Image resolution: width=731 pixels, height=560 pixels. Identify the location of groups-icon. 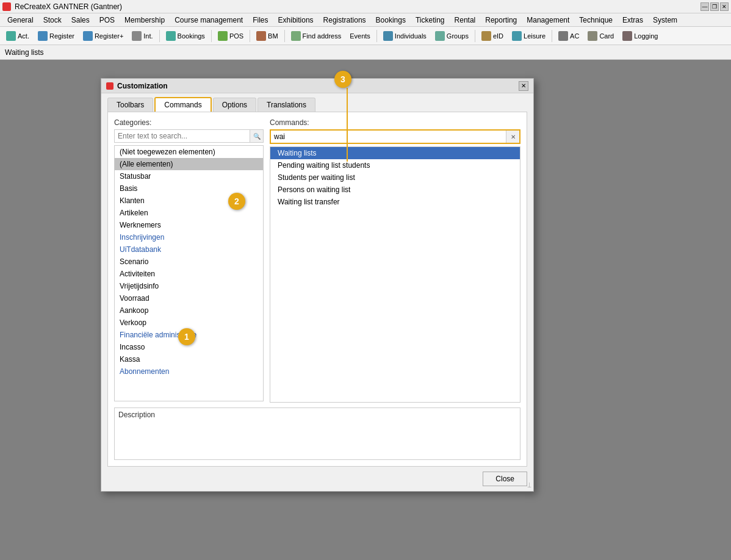
(440, 36).